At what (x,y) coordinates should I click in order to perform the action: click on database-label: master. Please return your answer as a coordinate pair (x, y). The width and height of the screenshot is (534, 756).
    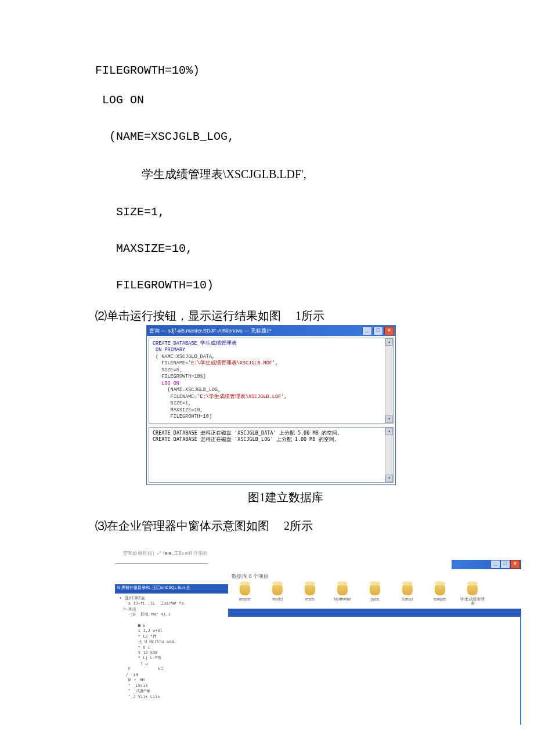
    Looking at the image, I should click on (245, 599).